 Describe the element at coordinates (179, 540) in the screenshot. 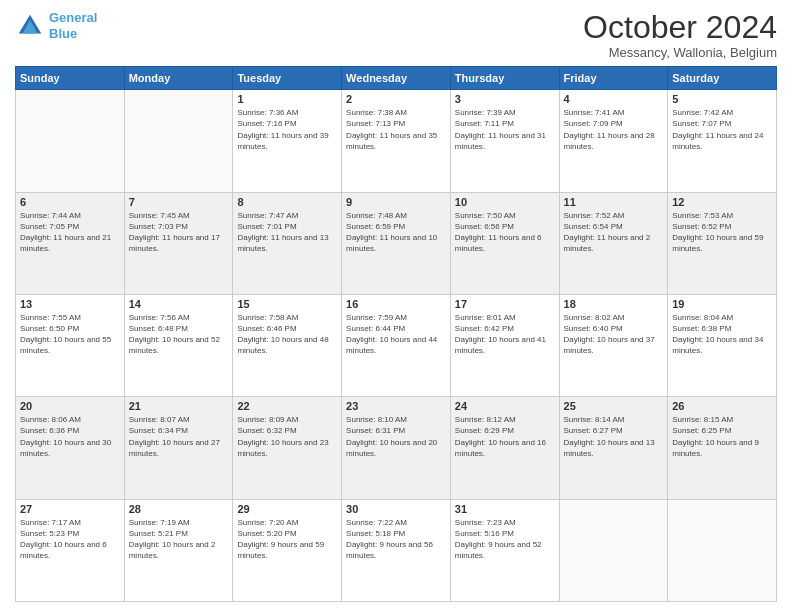

I see `day-info: Sunrise: 7:19 AMSunset: 5:21 PMDaylight:…` at that location.